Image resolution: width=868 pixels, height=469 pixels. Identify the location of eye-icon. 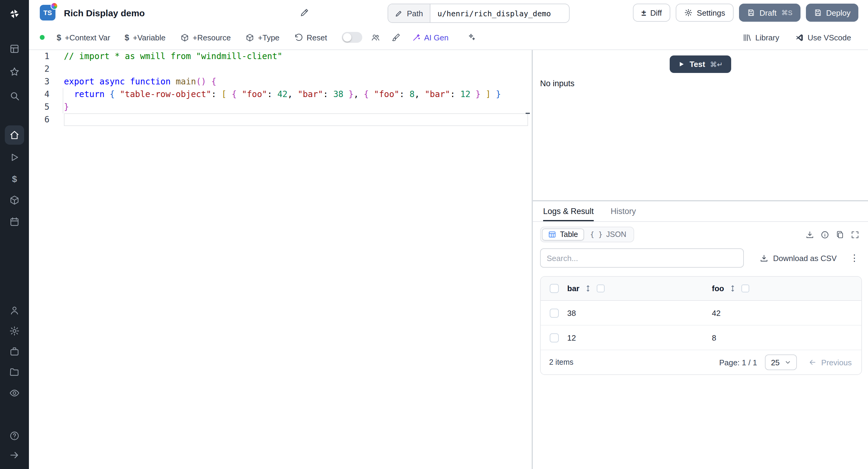
(14, 393).